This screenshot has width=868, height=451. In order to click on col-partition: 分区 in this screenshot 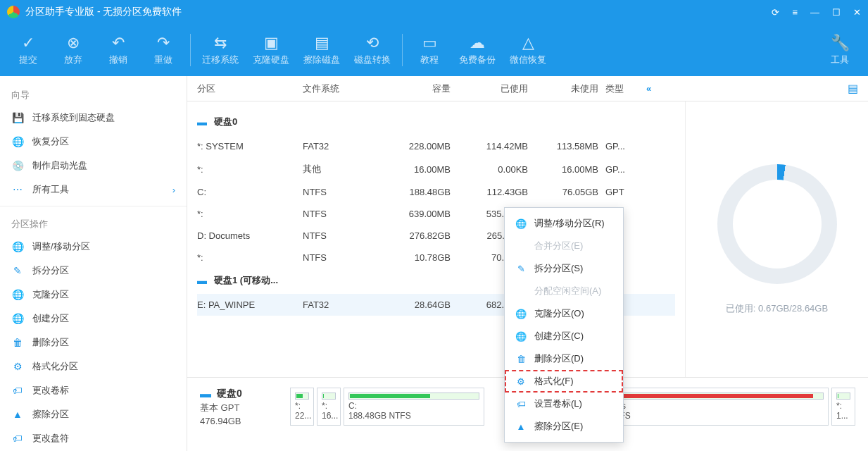, I will do `click(250, 89)`.